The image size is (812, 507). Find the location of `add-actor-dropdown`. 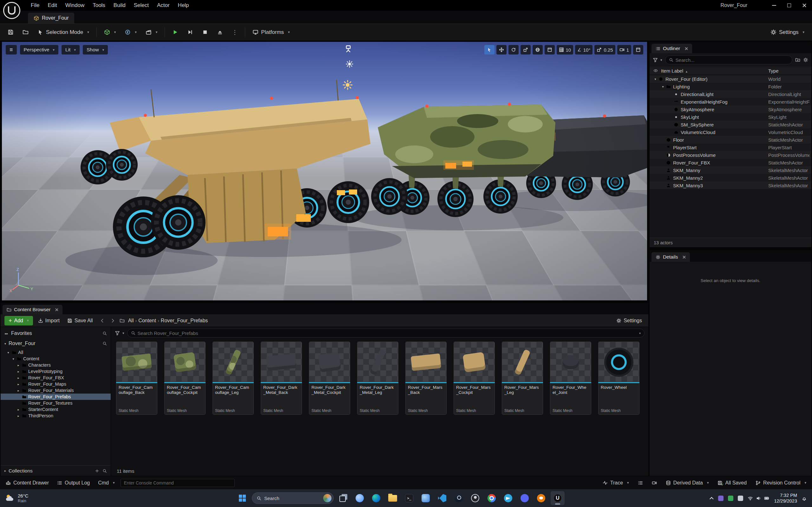

add-actor-dropdown is located at coordinates (110, 32).